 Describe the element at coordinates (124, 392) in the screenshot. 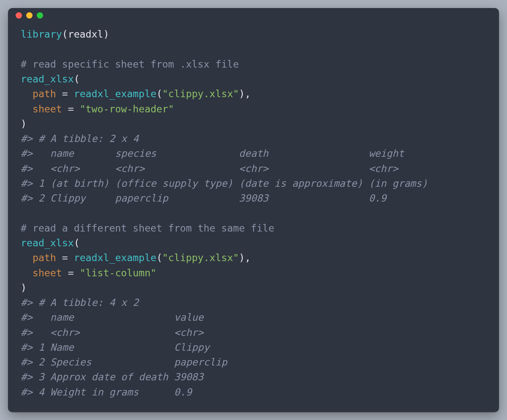

I see `output-line: #> 4 Weight in grams 0.9` at that location.